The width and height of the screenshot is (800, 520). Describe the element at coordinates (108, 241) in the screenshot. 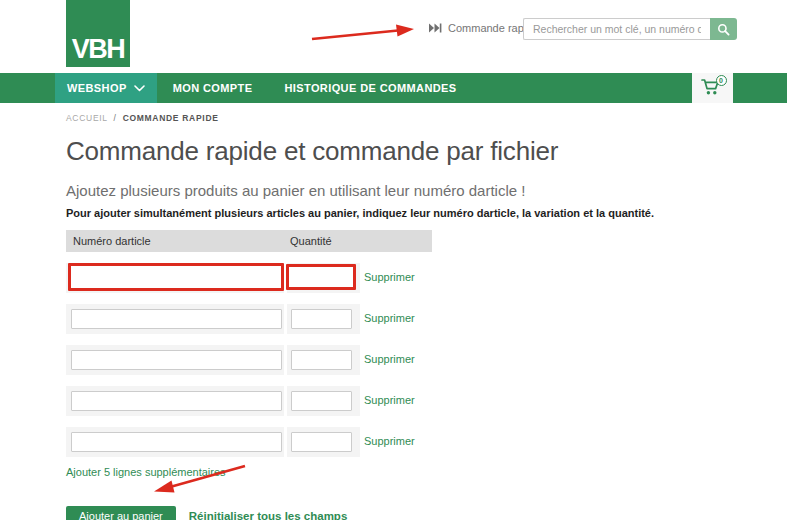

I see `column-header-article: Numéro darticle` at that location.